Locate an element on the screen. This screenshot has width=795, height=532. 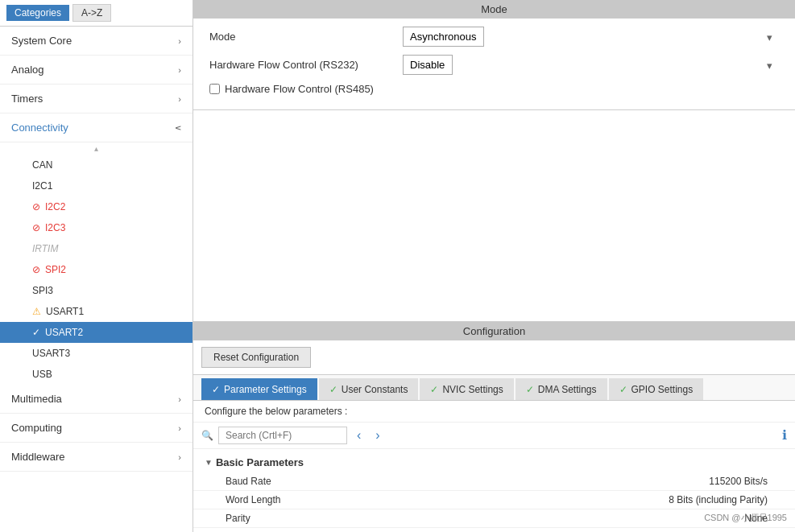
submenu-item-irtim: IRTIM is located at coordinates (97, 249).